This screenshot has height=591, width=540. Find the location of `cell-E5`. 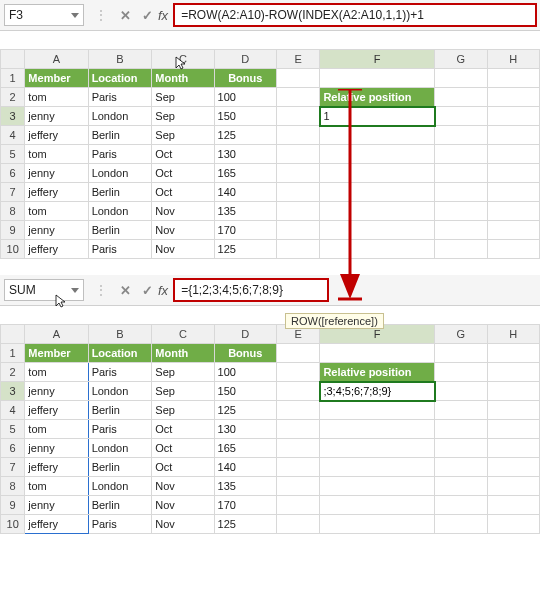

cell-E5 is located at coordinates (298, 154).